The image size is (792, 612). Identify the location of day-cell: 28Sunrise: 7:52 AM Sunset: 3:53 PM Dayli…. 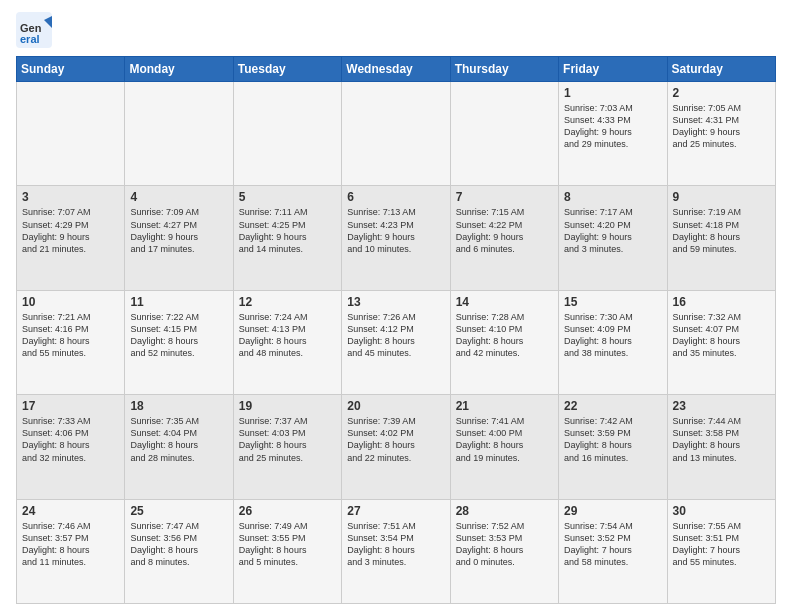
(504, 551).